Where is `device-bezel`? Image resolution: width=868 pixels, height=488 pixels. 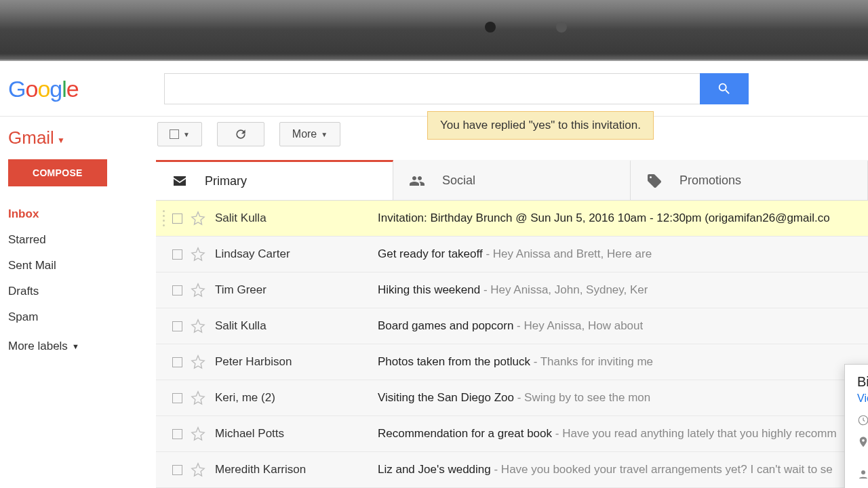
device-bezel is located at coordinates (434, 30).